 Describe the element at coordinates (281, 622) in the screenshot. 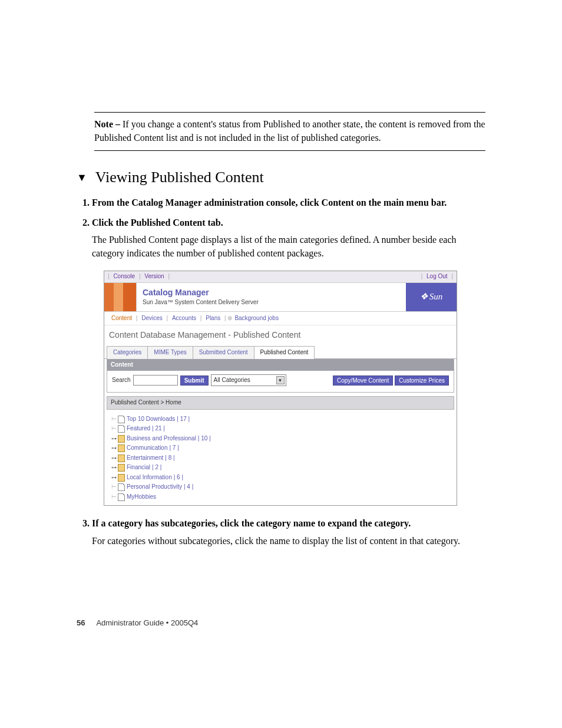

I see `page-footer: 56 Administrator Guide • 2005Q4` at that location.